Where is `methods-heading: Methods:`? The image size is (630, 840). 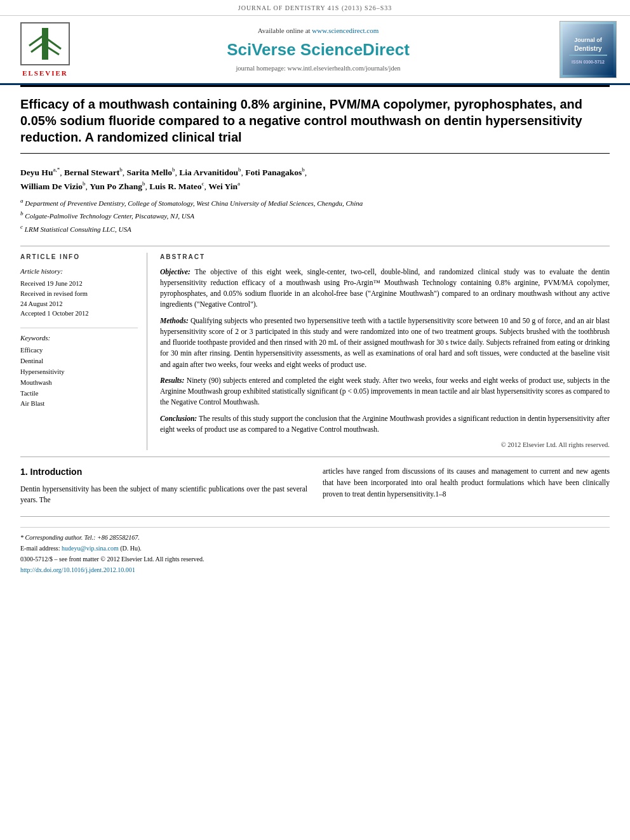
methods-heading: Methods: is located at coordinates (174, 321).